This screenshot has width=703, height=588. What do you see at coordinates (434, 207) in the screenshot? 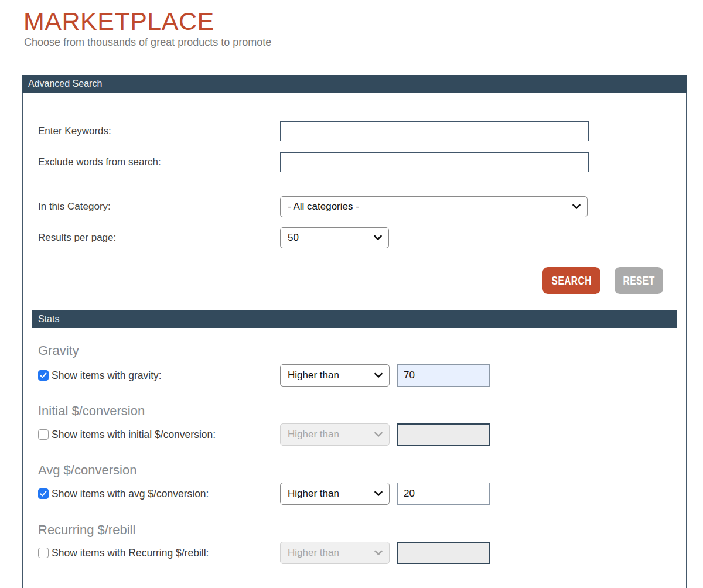
I see `category-select: - All categories -` at bounding box center [434, 207].